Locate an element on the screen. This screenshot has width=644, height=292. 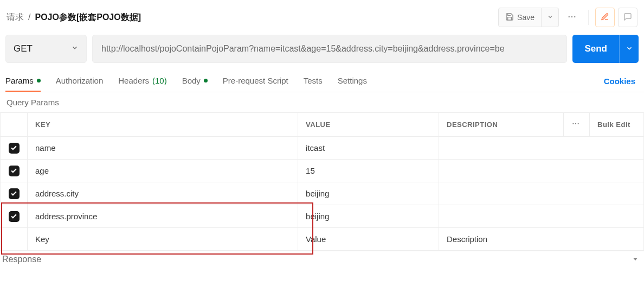
table-row: nameitcast is located at coordinates (322, 148).